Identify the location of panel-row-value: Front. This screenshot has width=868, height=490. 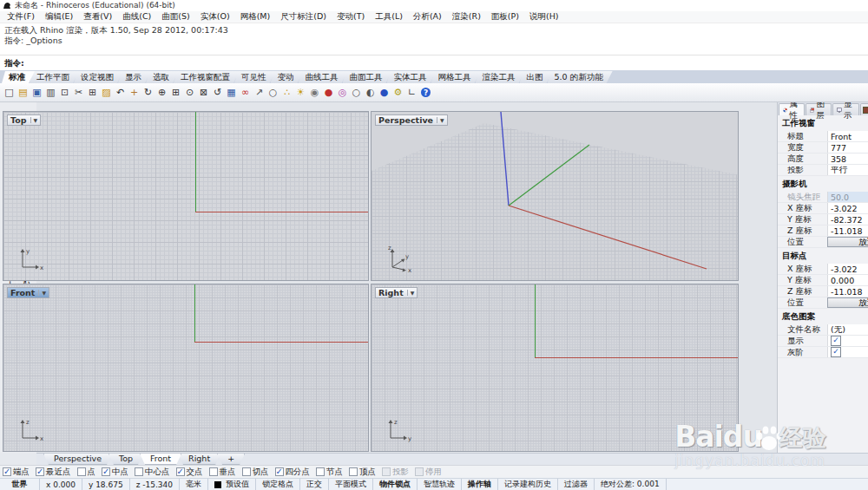
(847, 136).